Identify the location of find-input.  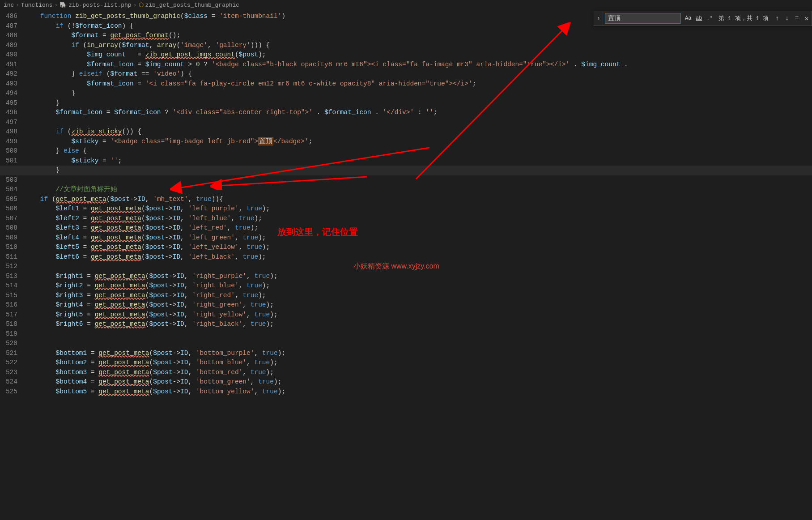
(643, 18).